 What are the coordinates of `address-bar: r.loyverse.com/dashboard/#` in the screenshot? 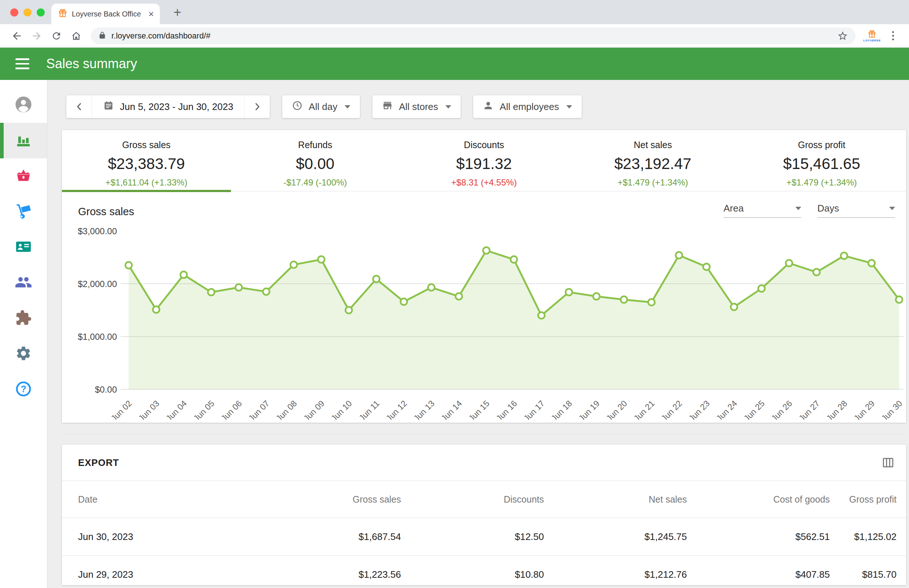 It's located at (473, 36).